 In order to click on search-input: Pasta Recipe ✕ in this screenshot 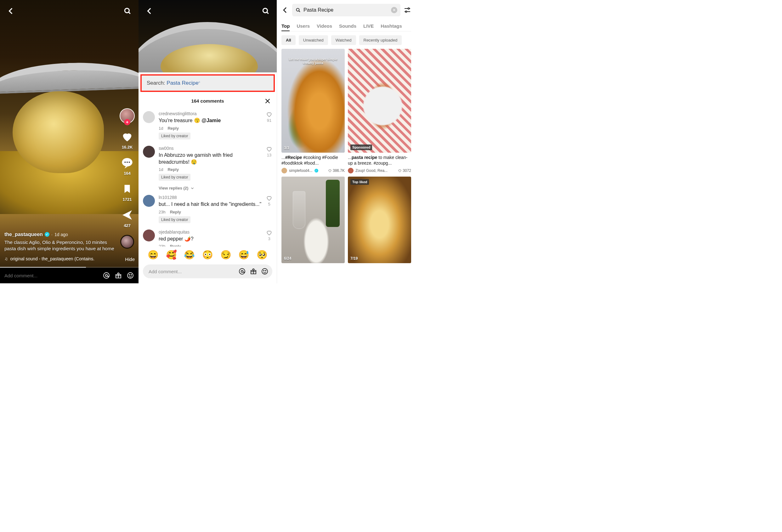, I will do `click(346, 10)`.